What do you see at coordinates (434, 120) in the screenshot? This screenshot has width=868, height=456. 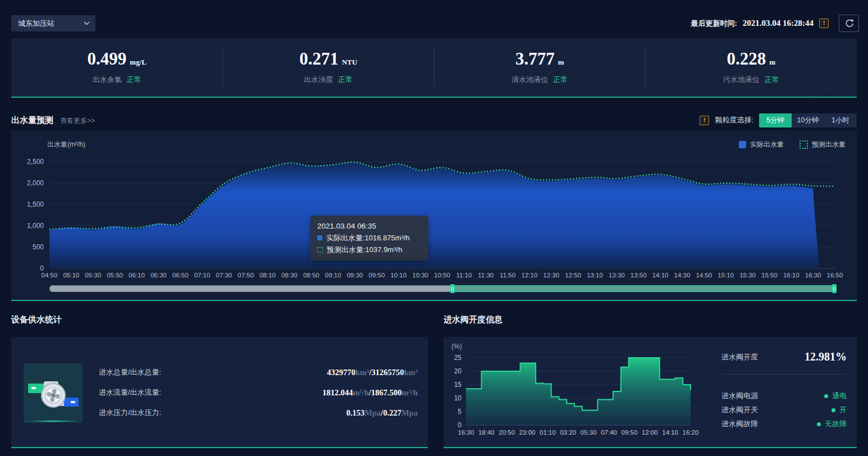 I see `forecast-header: 出水量预测 查看更多>> ! 颗粒度选择: 5分钟 10分钟 1小时` at bounding box center [434, 120].